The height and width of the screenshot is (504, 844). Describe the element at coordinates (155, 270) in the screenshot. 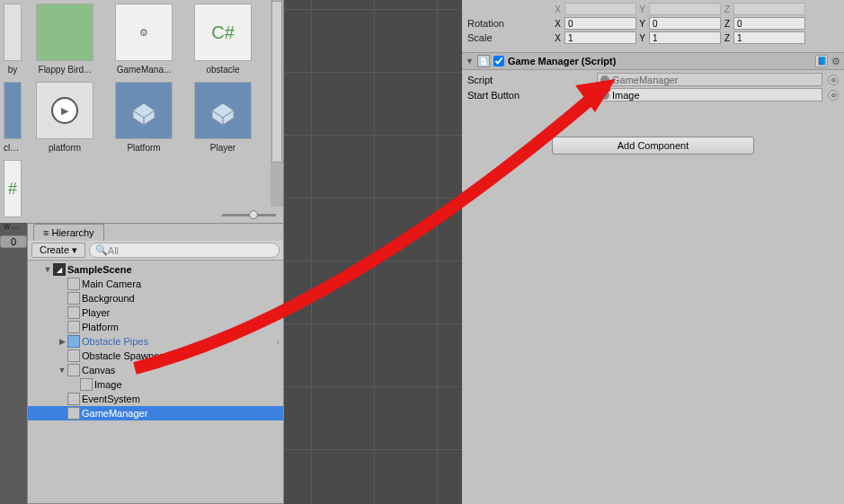

I see `scene-row: ▼ ◢ SampleScene` at that location.